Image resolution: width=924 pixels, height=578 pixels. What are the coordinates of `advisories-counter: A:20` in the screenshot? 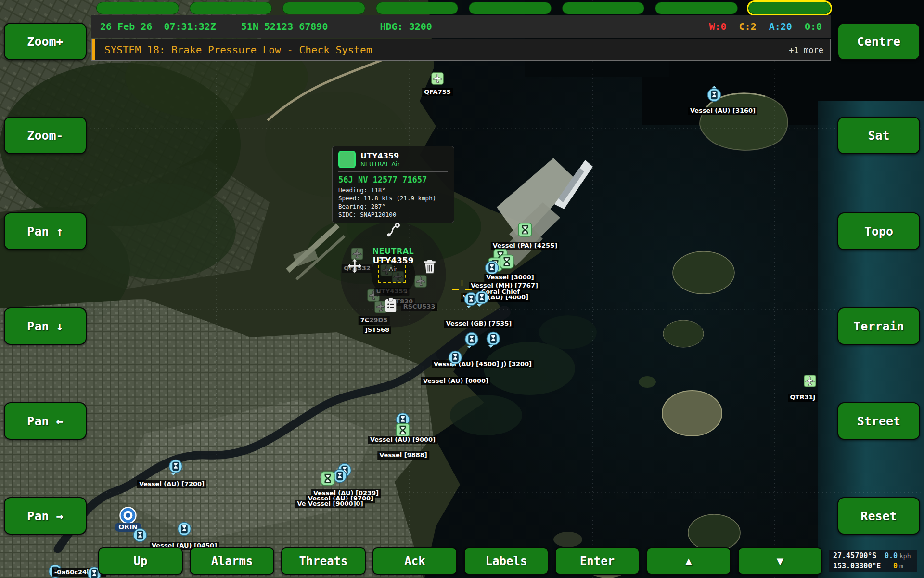 It's located at (781, 26).